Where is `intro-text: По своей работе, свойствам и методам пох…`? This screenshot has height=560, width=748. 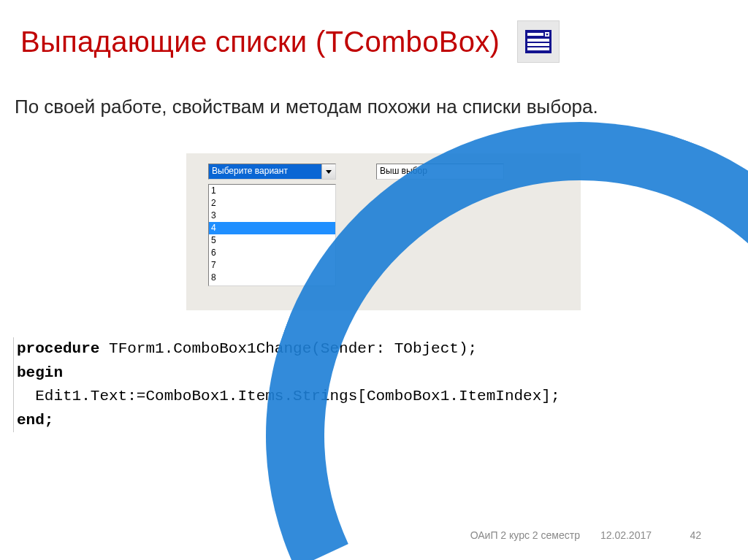
intro-text: По своей работе, свойствам и методам пох… is located at coordinates (307, 107).